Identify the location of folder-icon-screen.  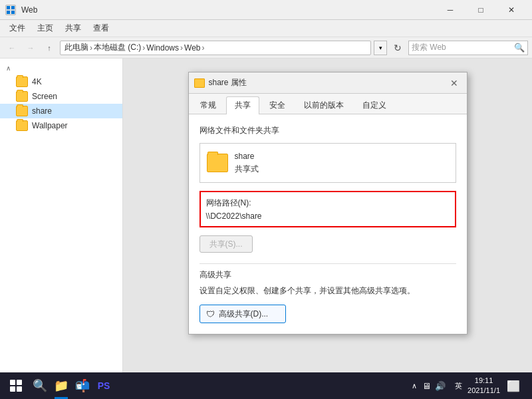
(22, 96).